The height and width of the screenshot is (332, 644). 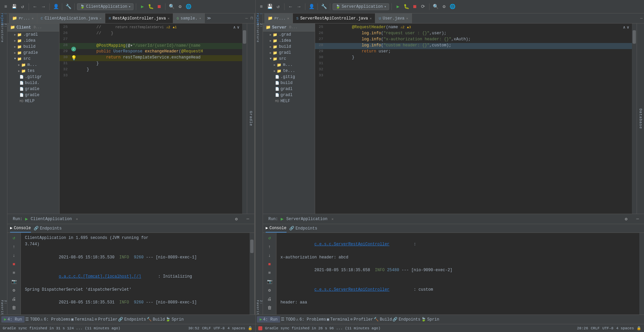 I want to click on right-bt-terminal: ▣ Terminal, so click(x=338, y=319).